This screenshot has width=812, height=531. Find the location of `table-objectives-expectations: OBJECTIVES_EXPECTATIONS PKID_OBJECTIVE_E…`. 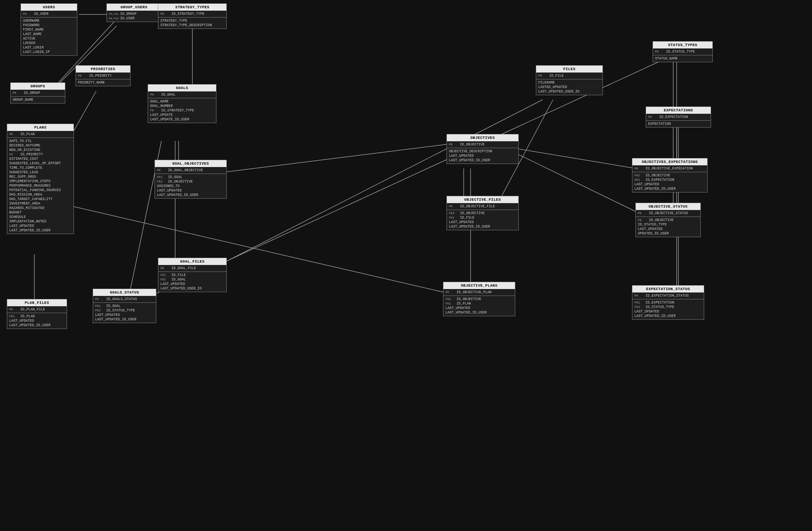

table-objectives-expectations: OBJECTIVES_EXPECTATIONS PKID_OBJECTIVE_E… is located at coordinates (670, 175).